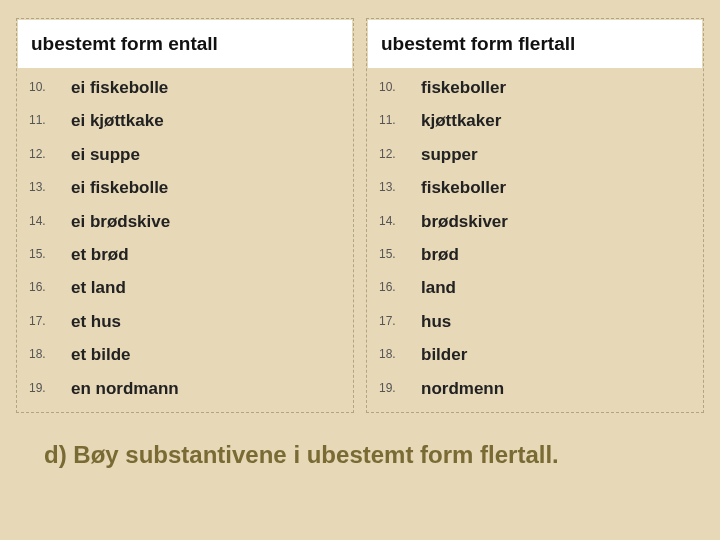 This screenshot has width=720, height=540. Describe the element at coordinates (561, 155) in the screenshot. I see `list-item: 12.supper` at that location.